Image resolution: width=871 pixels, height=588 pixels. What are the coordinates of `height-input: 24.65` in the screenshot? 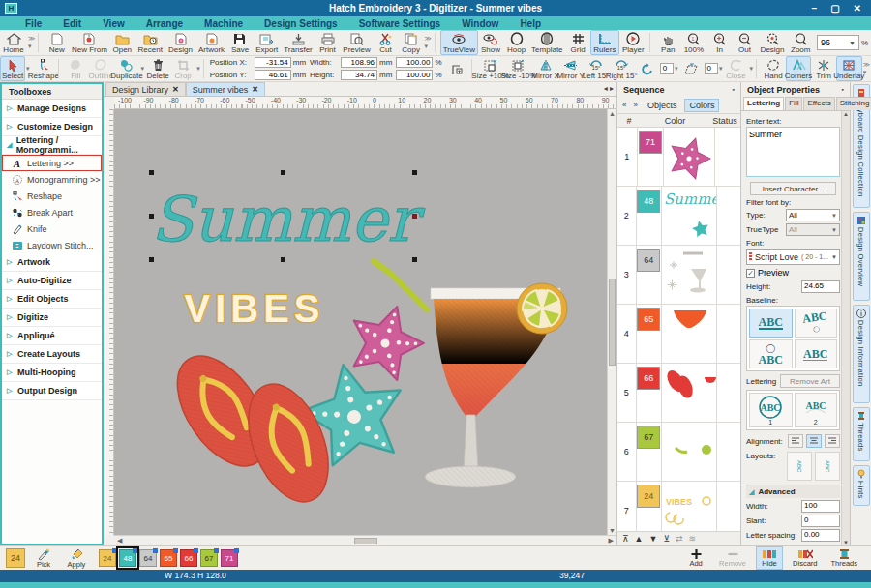 It's located at (821, 286).